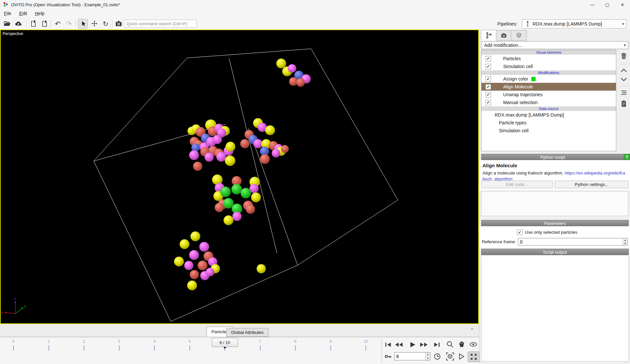 Image resolution: width=630 pixels, height=364 pixels. What do you see at coordinates (450, 356) in the screenshot?
I see `zoom-scene-extents-button` at bounding box center [450, 356].